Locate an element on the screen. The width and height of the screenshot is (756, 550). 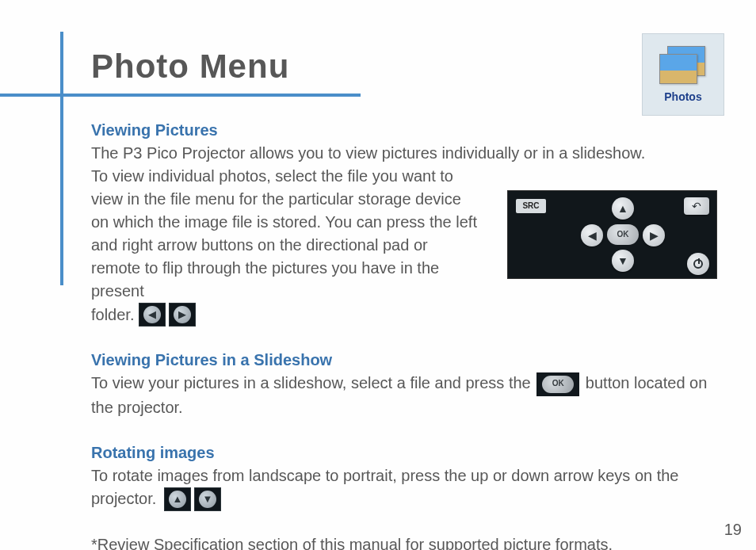
vertical-rule is located at coordinates (62, 159).